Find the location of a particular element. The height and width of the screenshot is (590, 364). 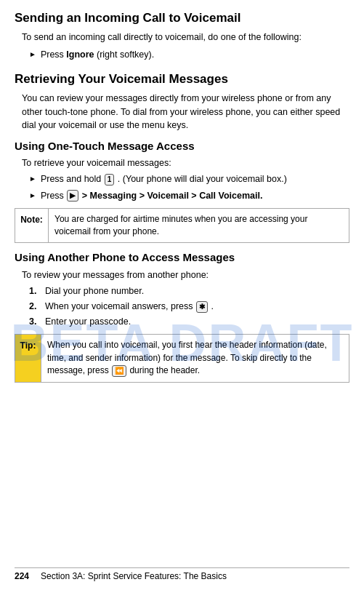

bullet-press-hold-text: Press and hold 1 . (Your phone will dial… is located at coordinates (195, 179).